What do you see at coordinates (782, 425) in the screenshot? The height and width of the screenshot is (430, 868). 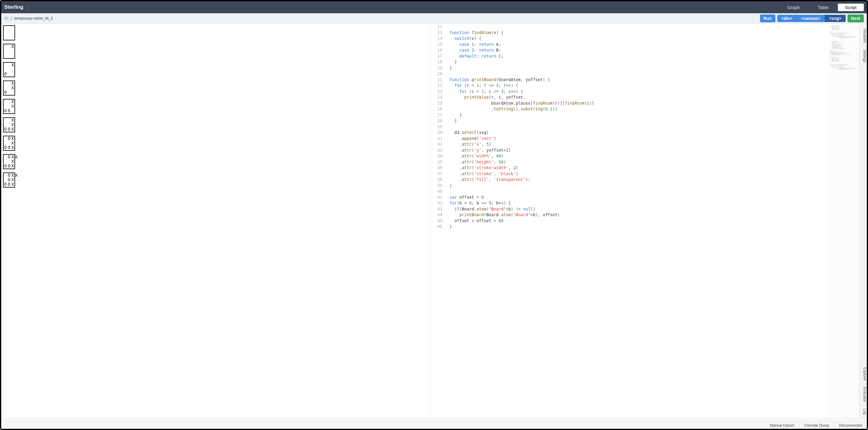 I see `status-manual-datum: Manual Datum` at bounding box center [782, 425].